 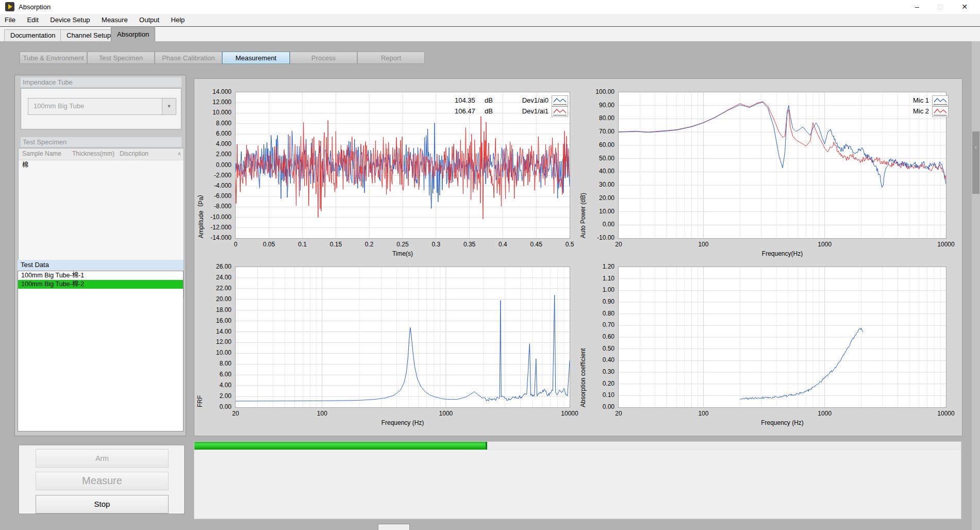 What do you see at coordinates (403, 165) in the screenshot?
I see `time-domain-chart: 14.00012.00010.0008.0006.0004.0002.0000.…` at bounding box center [403, 165].